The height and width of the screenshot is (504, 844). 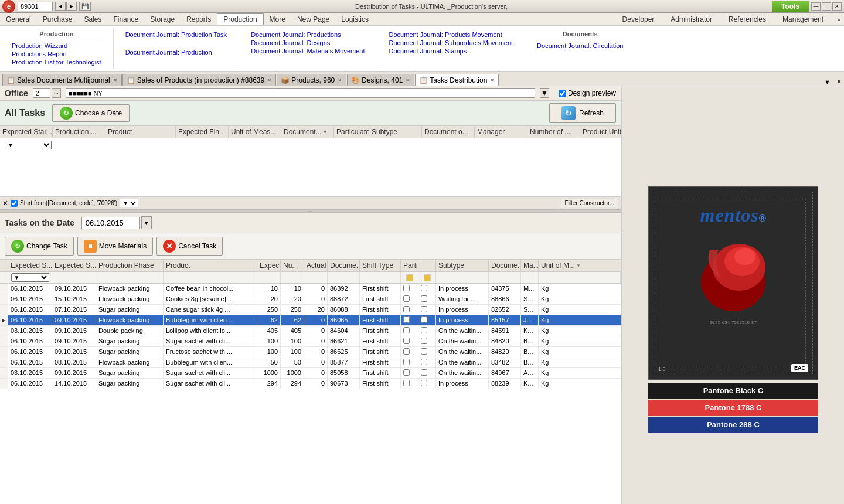 What do you see at coordinates (311, 310) in the screenshot?
I see `table-row: 06.10.2015 07.10.2015 Sugar packing Cane…` at bounding box center [311, 310].